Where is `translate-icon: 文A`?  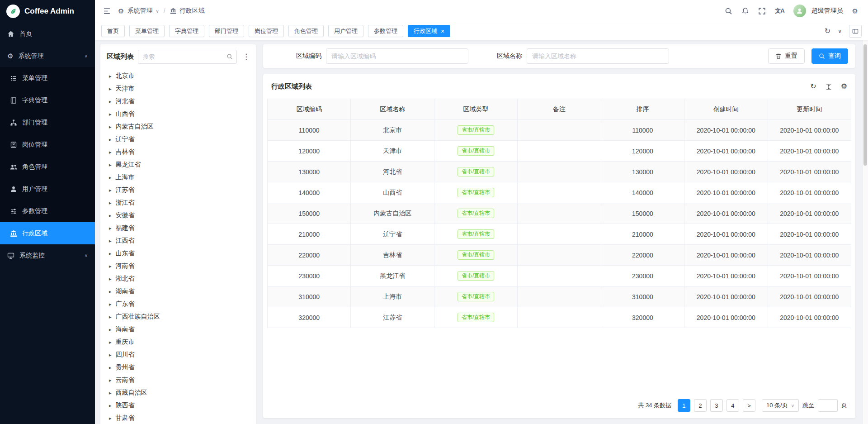
translate-icon: 文A is located at coordinates (779, 11).